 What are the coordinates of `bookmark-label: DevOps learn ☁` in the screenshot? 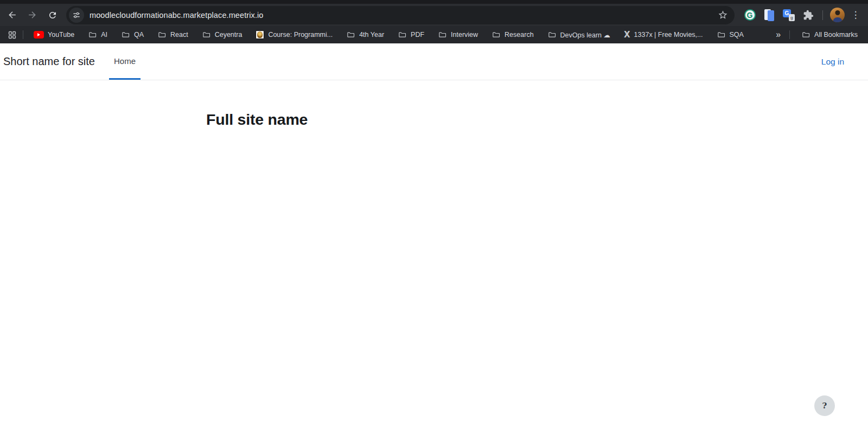 It's located at (585, 35).